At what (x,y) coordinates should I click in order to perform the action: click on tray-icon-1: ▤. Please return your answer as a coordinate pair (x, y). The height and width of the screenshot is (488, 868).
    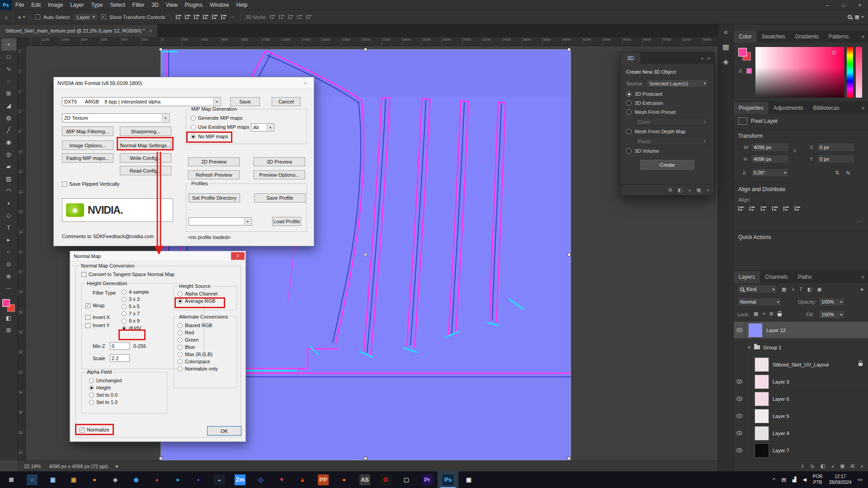
    Looking at the image, I should click on (784, 480).